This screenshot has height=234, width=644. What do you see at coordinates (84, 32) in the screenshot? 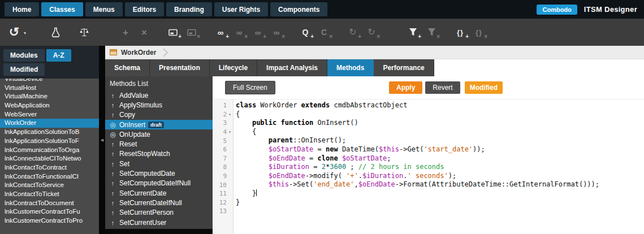
I see `toolbar-compare-button` at bounding box center [84, 32].